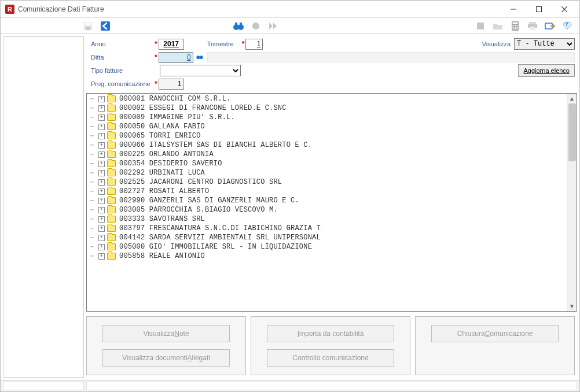  Describe the element at coordinates (533, 26) in the screenshot. I see `print-icon` at that location.